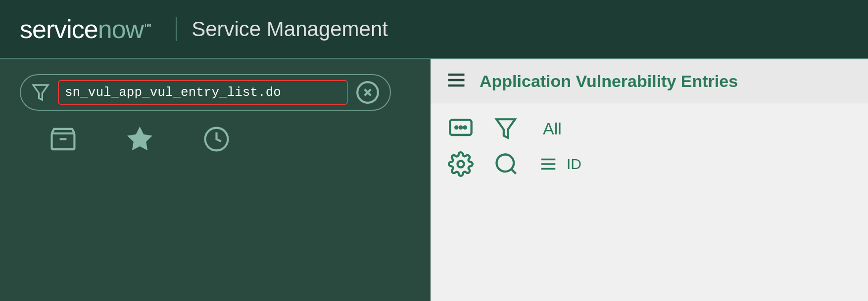 The image size is (868, 301). What do you see at coordinates (560, 164) in the screenshot?
I see `id-column-button: ID` at bounding box center [560, 164].